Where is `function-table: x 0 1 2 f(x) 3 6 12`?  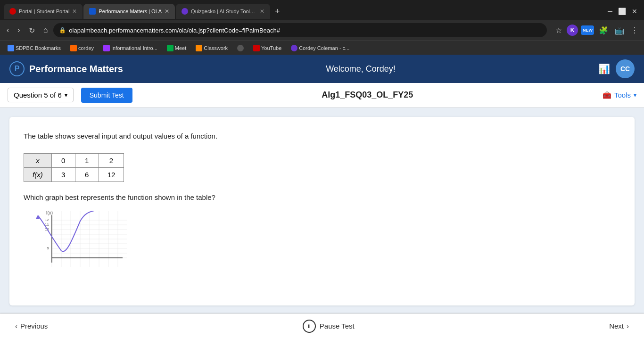 function-table: x 0 1 2 f(x) 3 6 12 is located at coordinates (74, 168).